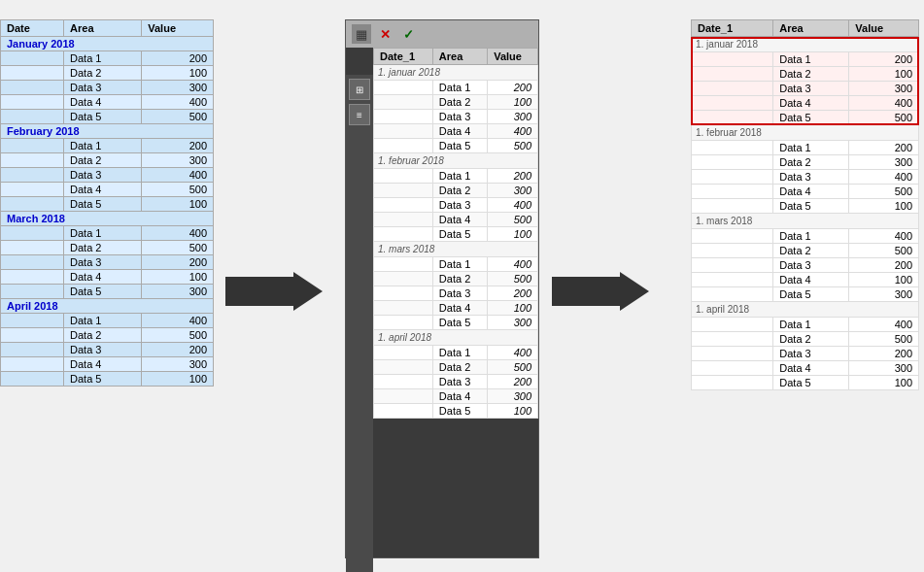 This screenshot has height=572, width=924. What do you see at coordinates (408, 34) in the screenshot?
I see `confirm-icon: ✓` at bounding box center [408, 34].